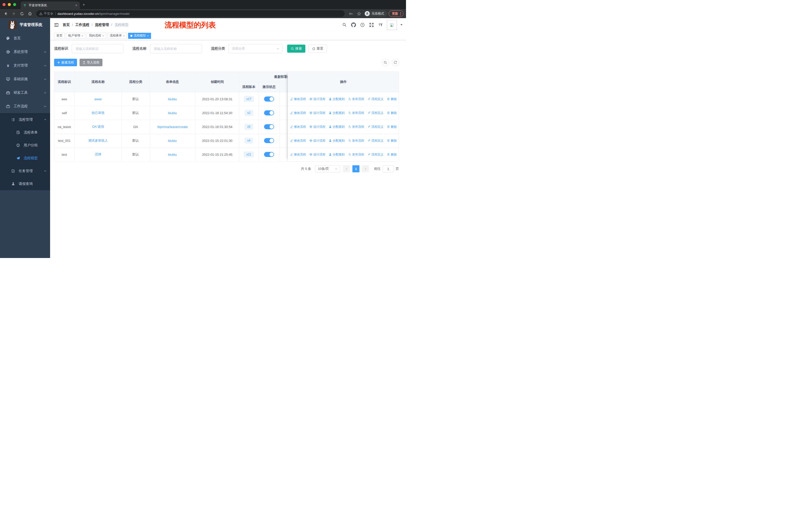  Describe the element at coordinates (96, 36) in the screenshot. I see `tag-my-process: 我的流程×` at that location.